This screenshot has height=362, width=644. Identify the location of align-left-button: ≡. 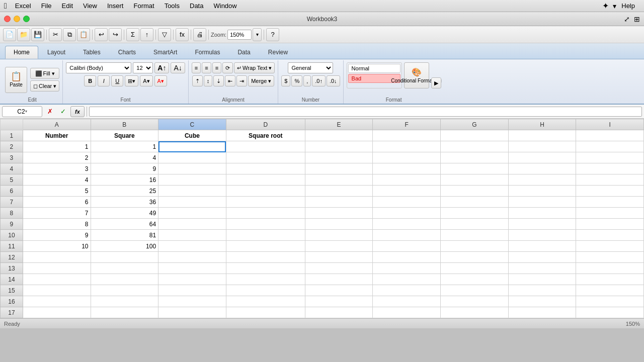
(196, 68).